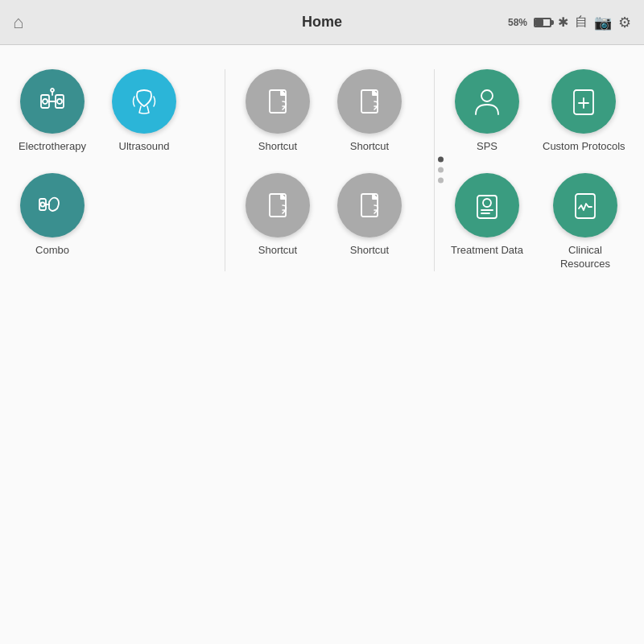 This screenshot has height=644, width=644. What do you see at coordinates (330, 111) in the screenshot?
I see `row-1-middle: Shortcut Shortcut` at bounding box center [330, 111].